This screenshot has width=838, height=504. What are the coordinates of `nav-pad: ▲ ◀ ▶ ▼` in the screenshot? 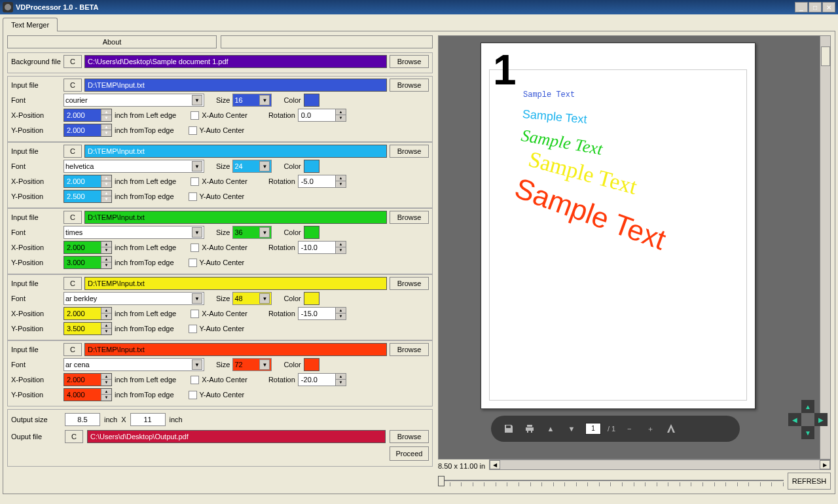 It's located at (808, 420).